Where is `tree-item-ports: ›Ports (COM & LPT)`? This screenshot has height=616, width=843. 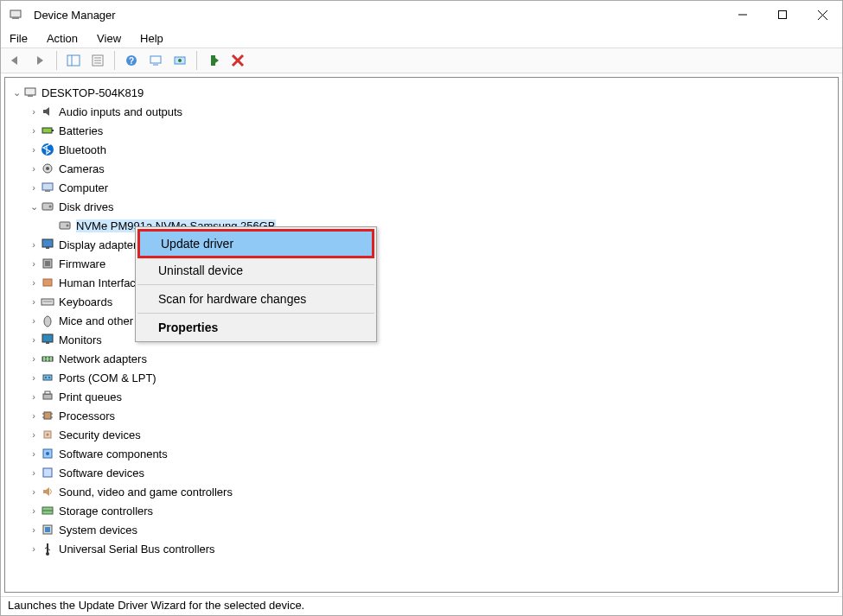
tree-item-ports: ›Ports (COM & LPT) is located at coordinates (422, 378).